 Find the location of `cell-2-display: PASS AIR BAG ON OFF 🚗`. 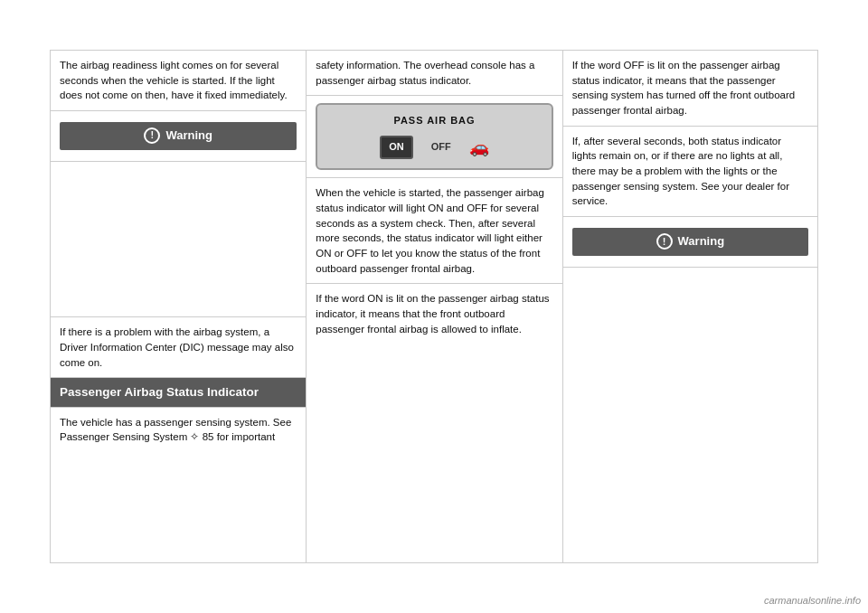

cell-2-display: PASS AIR BAG ON OFF 🚗 is located at coordinates (434, 137).